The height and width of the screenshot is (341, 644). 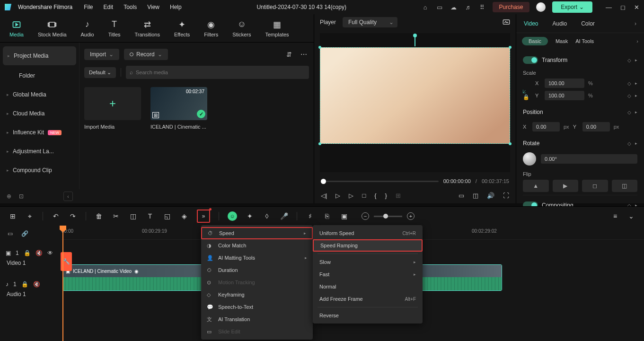 I want to click on subtab-basic: Basic, so click(x=535, y=41).